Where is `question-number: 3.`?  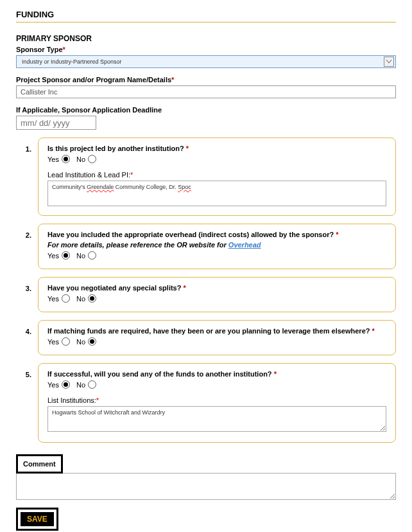 question-number: 3. is located at coordinates (27, 294).